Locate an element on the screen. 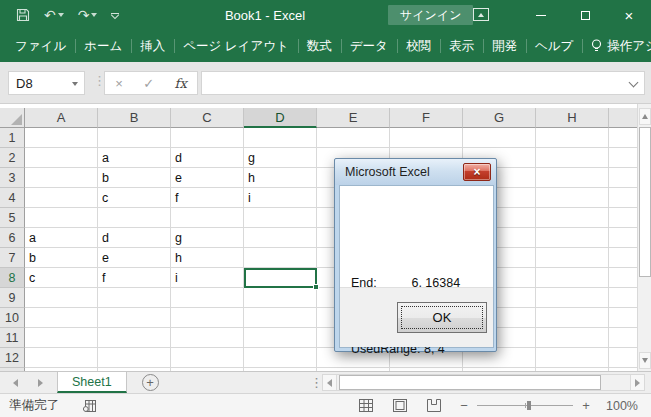 This screenshot has height=417, width=651. formula-input is located at coordinates (423, 83).